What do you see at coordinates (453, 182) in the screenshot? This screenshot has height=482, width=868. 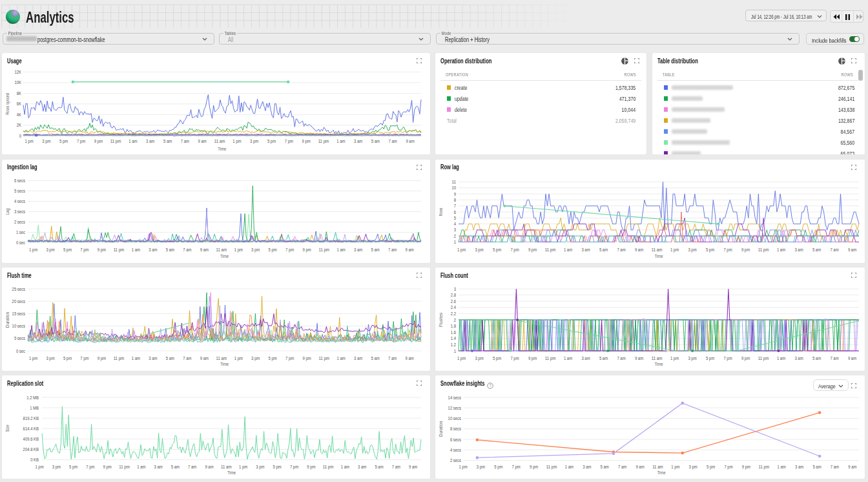 I see `svg-text: 11` at bounding box center [453, 182].